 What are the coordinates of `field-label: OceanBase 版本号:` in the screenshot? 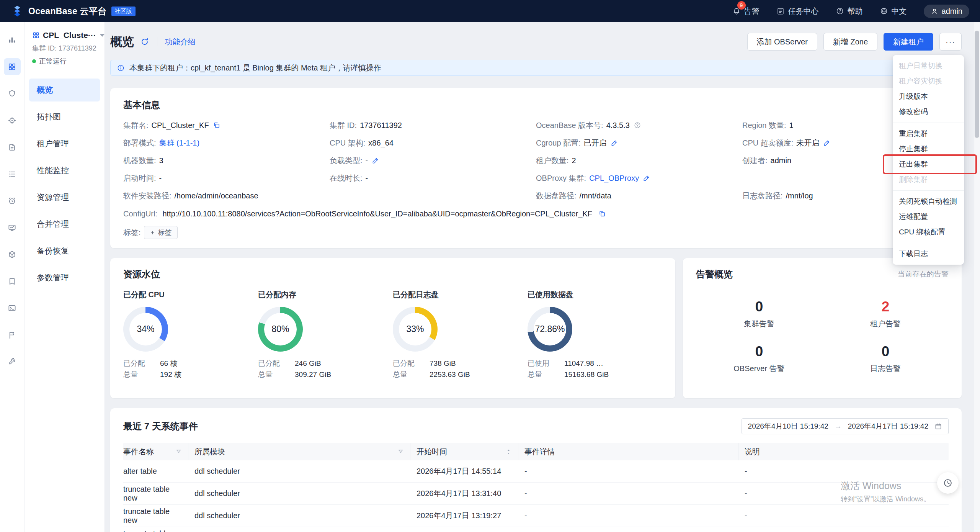 It's located at (570, 125).